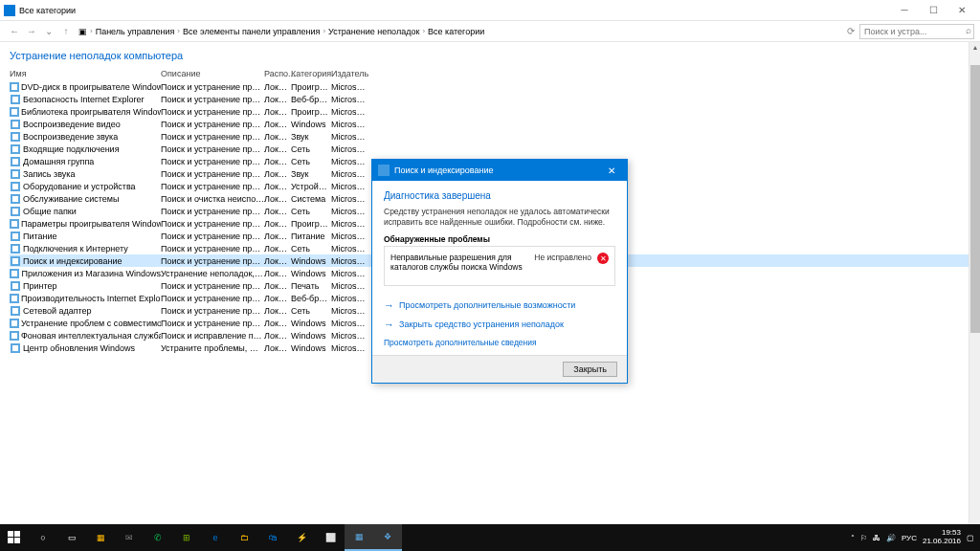  I want to click on taskbar-app: e, so click(215, 538).